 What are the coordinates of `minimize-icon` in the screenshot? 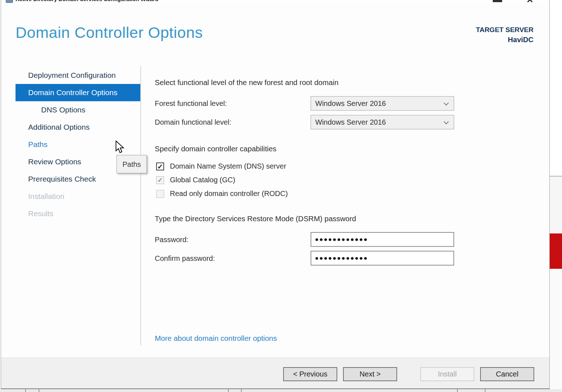 It's located at (497, 1).